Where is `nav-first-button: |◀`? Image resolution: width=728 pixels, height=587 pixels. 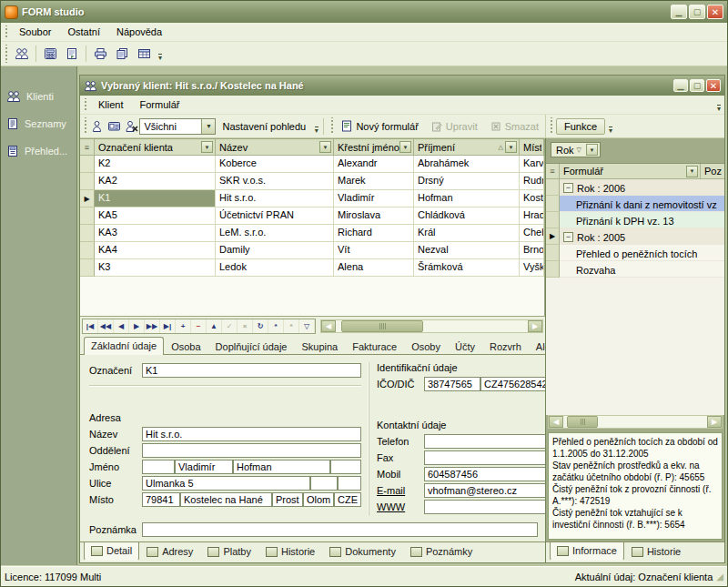 nav-first-button: |◀ is located at coordinates (91, 326).